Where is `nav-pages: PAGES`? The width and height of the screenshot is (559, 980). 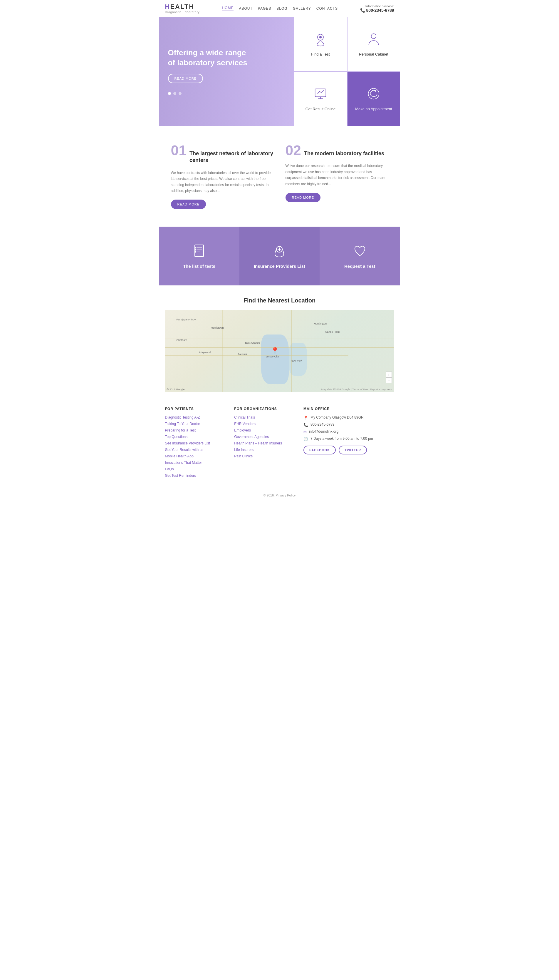
nav-pages: PAGES is located at coordinates (265, 8).